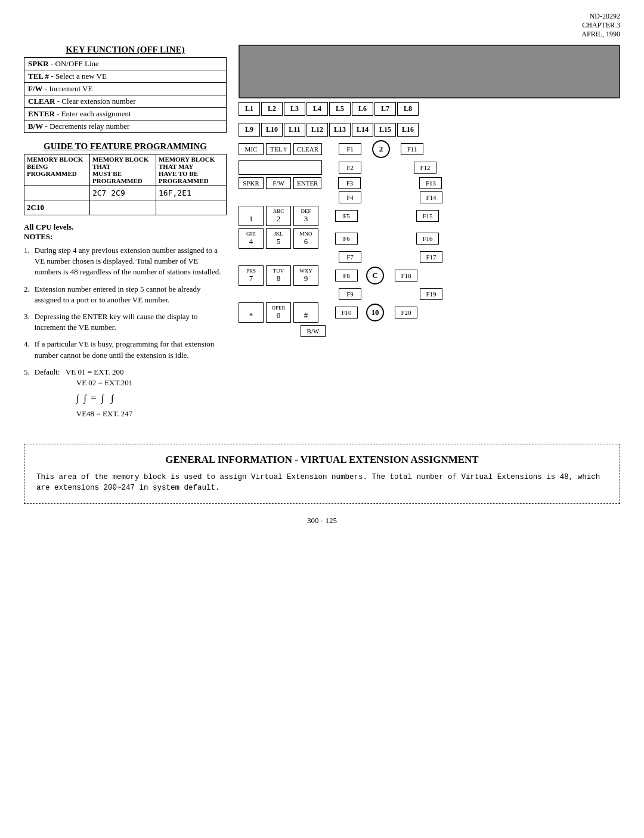  What do you see at coordinates (278, 216) in the screenshot?
I see `key-2-button: ABC 2` at bounding box center [278, 216].